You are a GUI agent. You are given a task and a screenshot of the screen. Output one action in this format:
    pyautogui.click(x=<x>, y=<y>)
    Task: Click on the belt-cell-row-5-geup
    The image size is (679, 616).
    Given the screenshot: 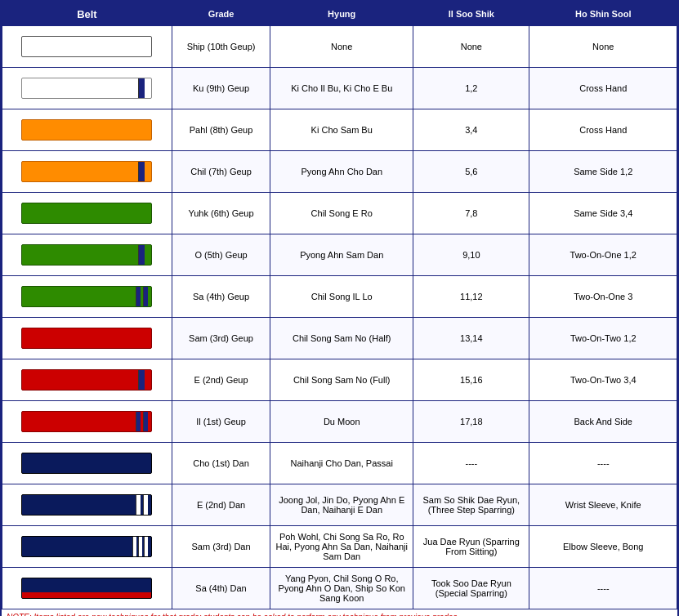 What is the action you would take?
    pyautogui.click(x=87, y=255)
    